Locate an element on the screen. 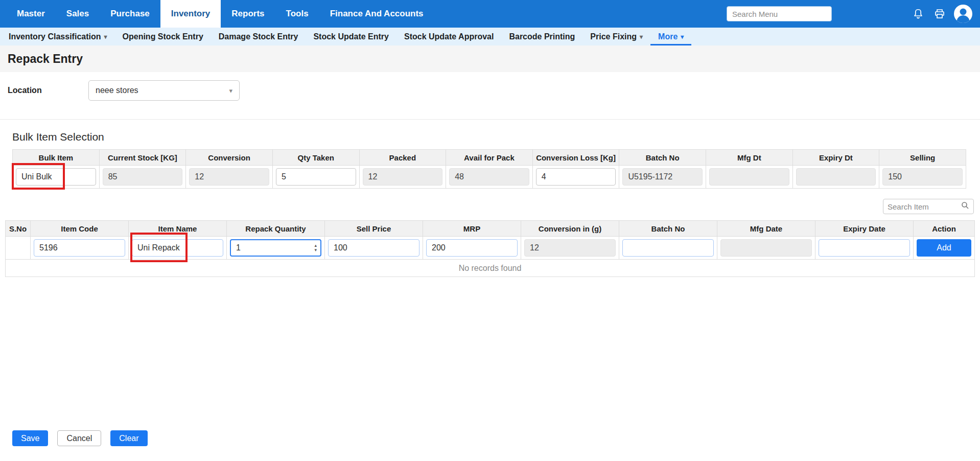  item-code-cell is located at coordinates (80, 248).